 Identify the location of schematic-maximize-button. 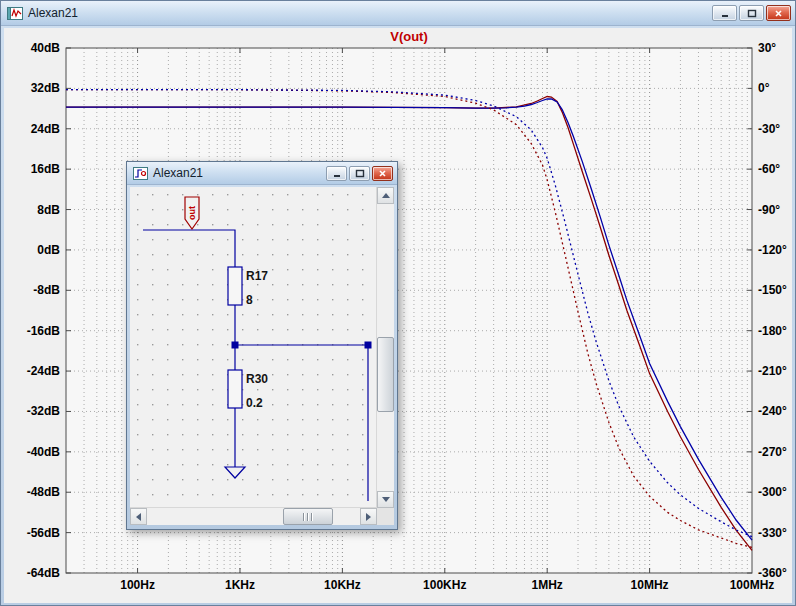
(360, 174).